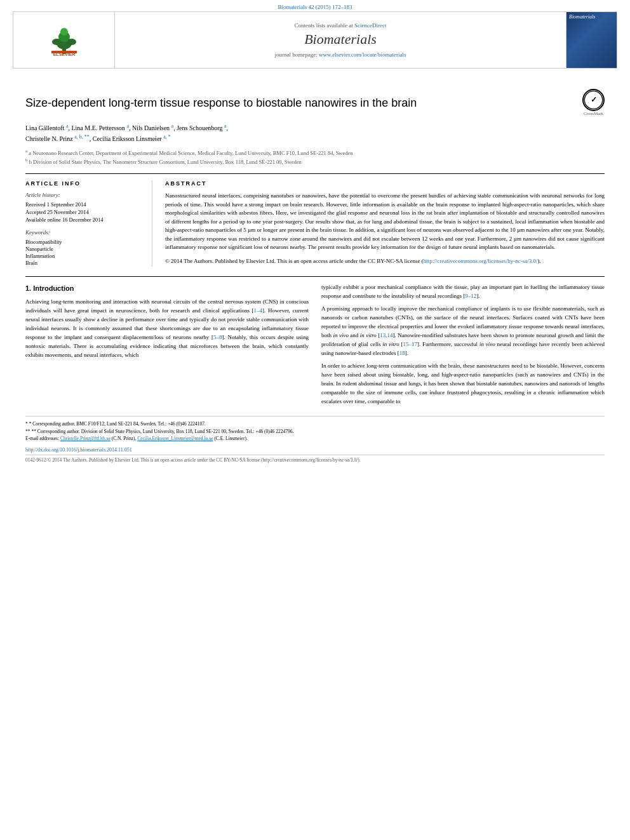 The height and width of the screenshot is (840, 630). Describe the element at coordinates (84, 263) in the screenshot. I see `keyword-4: Brain` at that location.